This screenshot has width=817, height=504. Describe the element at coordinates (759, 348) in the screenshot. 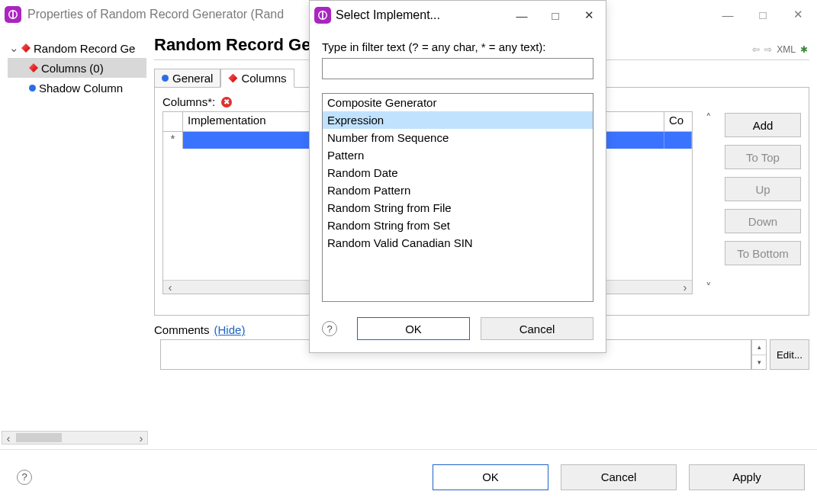

I see `spin-up-icon: ▴` at that location.